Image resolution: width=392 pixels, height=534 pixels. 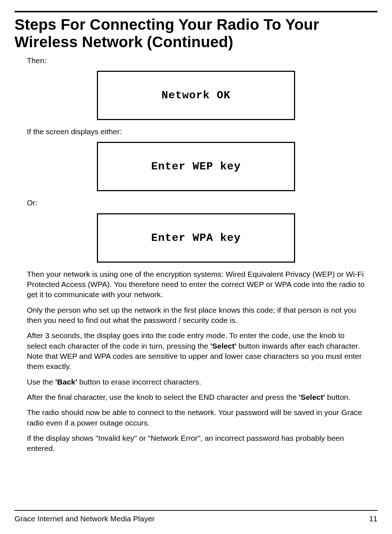 What do you see at coordinates (196, 418) in the screenshot?
I see `paragraph-connect: The radio should now be able to connect …` at bounding box center [196, 418].